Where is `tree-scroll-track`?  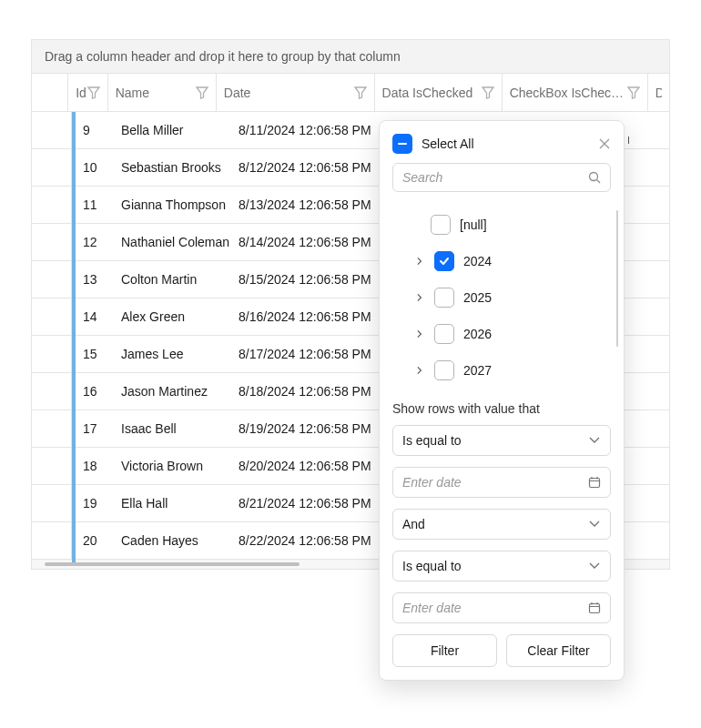
tree-scroll-track is located at coordinates (617, 278).